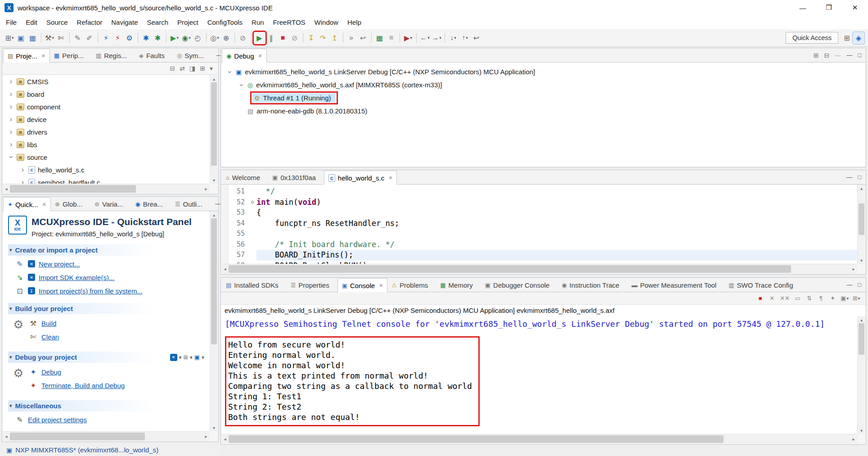  I want to click on save-shortcut-icon: ▣, so click(197, 357).